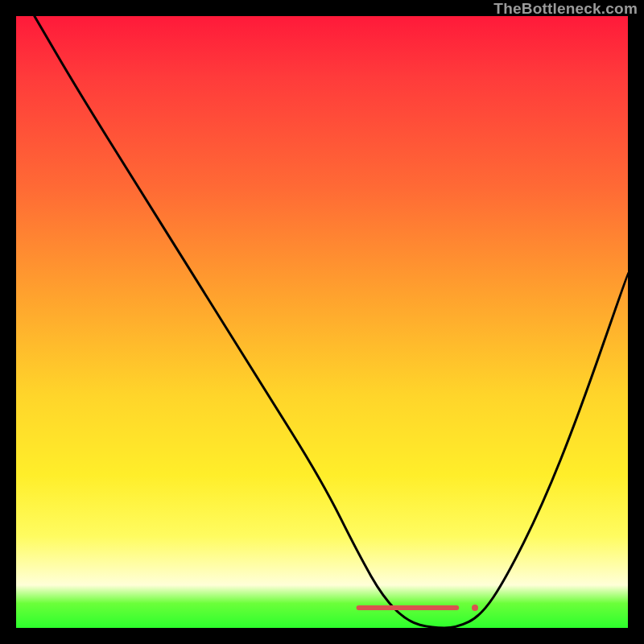  Describe the element at coordinates (475, 608) in the screenshot. I see `red-dot-marker` at that location.